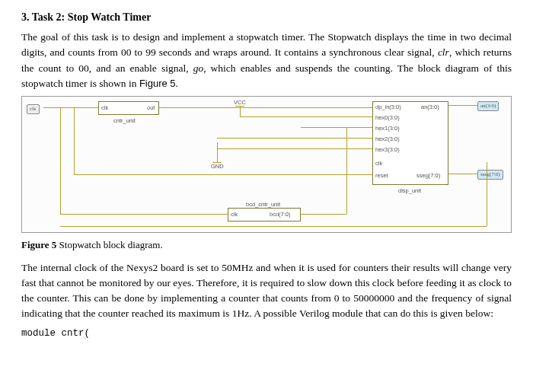 Image resolution: width=533 pixels, height=392 pixels. I want to click on signal-go: go, so click(199, 69).